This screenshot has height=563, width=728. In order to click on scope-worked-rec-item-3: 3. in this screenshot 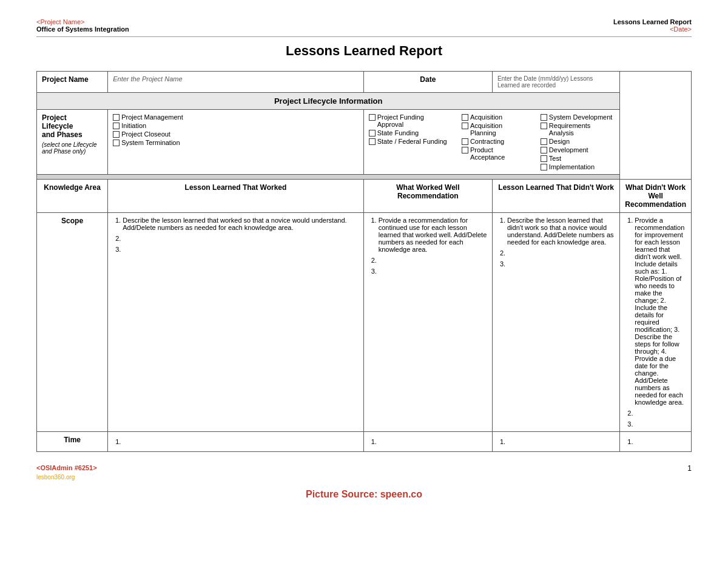, I will do `click(428, 271)`.